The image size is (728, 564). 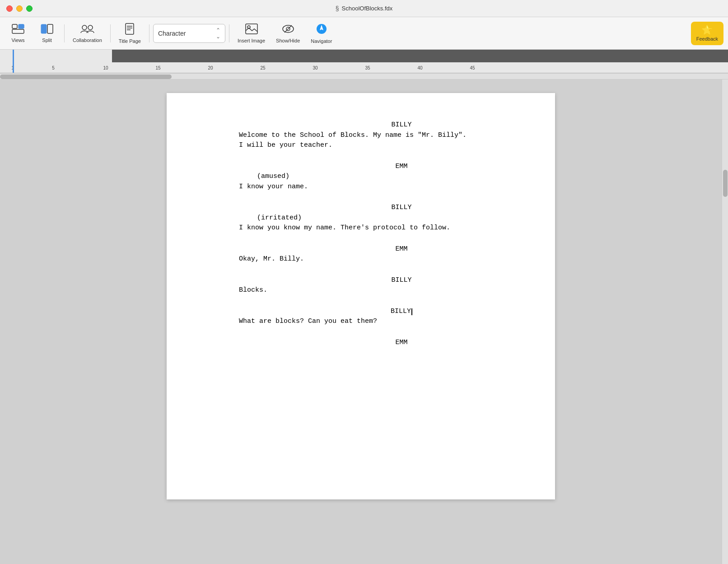 What do you see at coordinates (158, 68) in the screenshot?
I see `ruler-num-15: 15` at bounding box center [158, 68].